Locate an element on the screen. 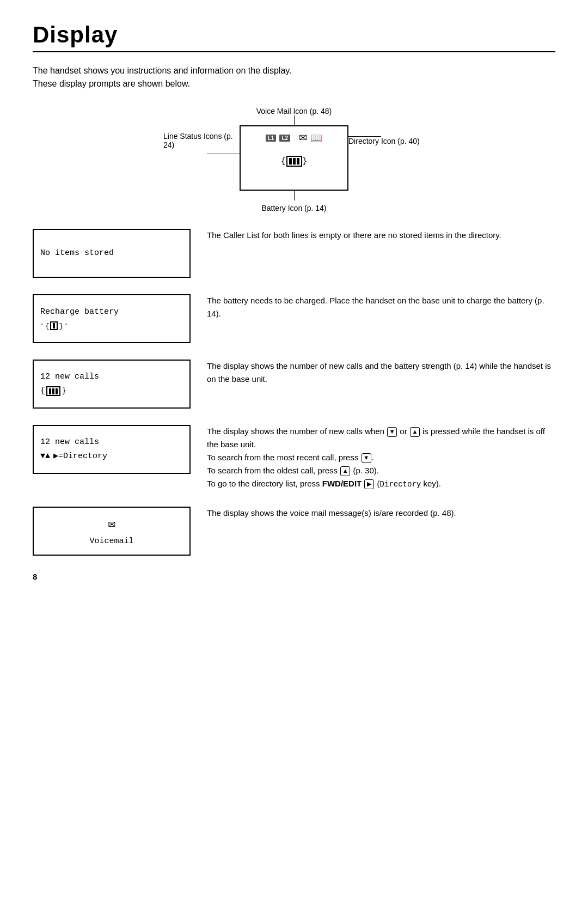 The image size is (588, 919). example-no-items: No items stored The Caller List for both… is located at coordinates (294, 253).